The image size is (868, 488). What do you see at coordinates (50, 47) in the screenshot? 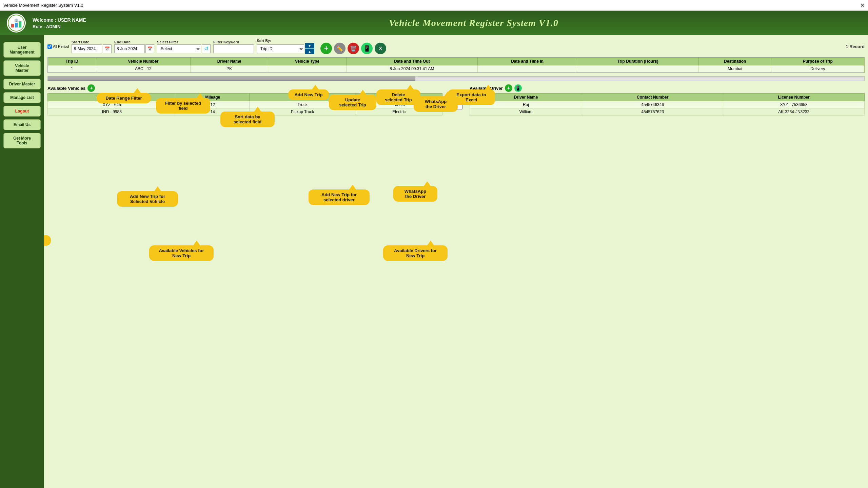
I see `all-period-checkbox` at bounding box center [50, 47].